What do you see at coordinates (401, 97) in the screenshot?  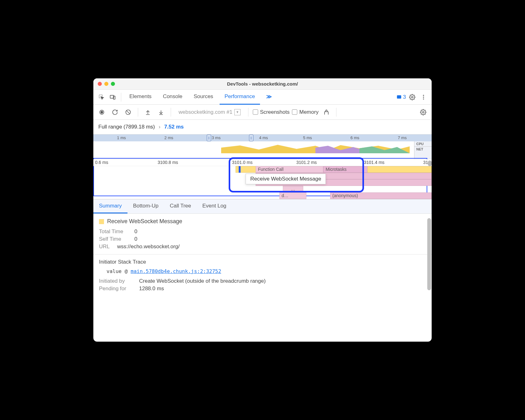 I see `issues-button: 3` at bounding box center [401, 97].